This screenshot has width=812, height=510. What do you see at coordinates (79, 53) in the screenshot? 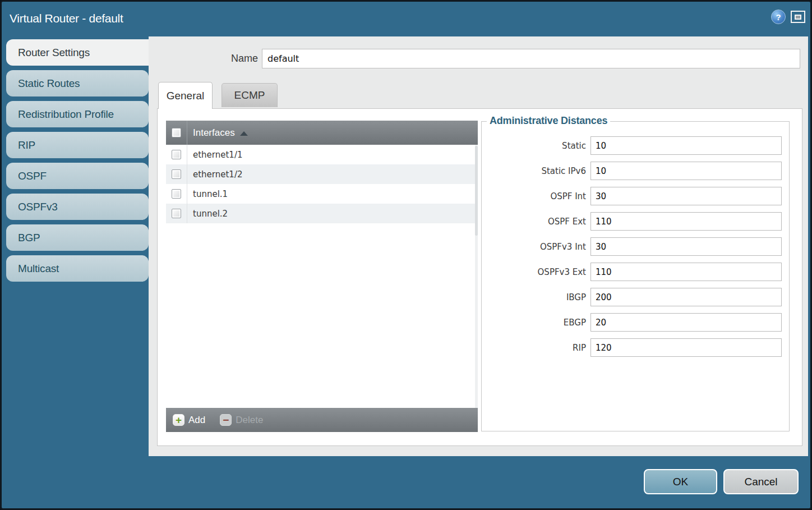
I see `sidebar-item: Router Settings` at bounding box center [79, 53].